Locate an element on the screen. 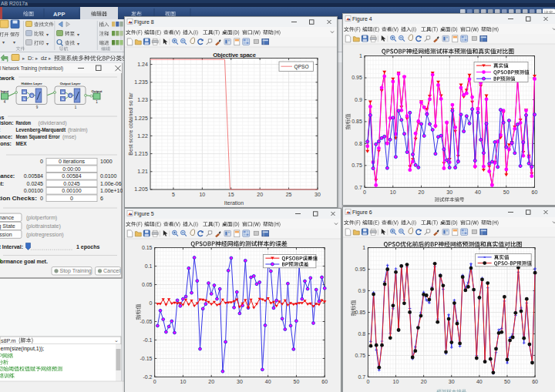 Image resolution: width=555 pixels, height=392 pixels. svg-text: AB R2017a is located at coordinates (14, 3).